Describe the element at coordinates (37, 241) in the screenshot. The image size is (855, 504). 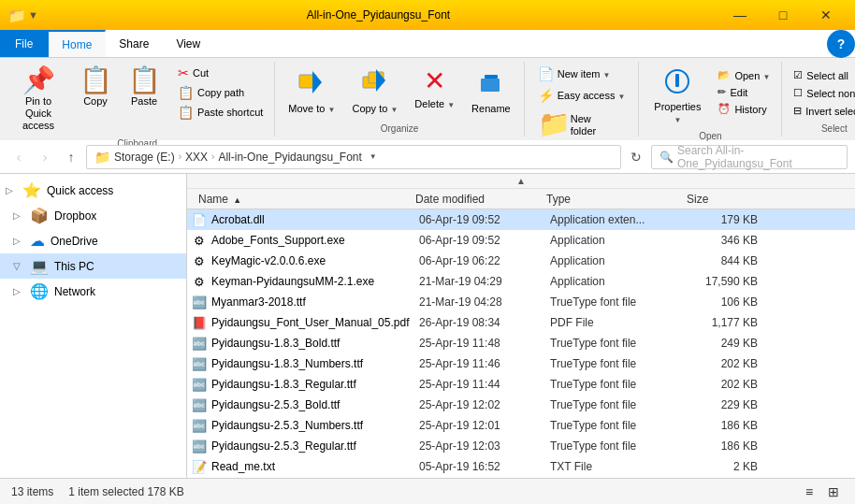
I see `onedrive-icon: ☁` at that location.